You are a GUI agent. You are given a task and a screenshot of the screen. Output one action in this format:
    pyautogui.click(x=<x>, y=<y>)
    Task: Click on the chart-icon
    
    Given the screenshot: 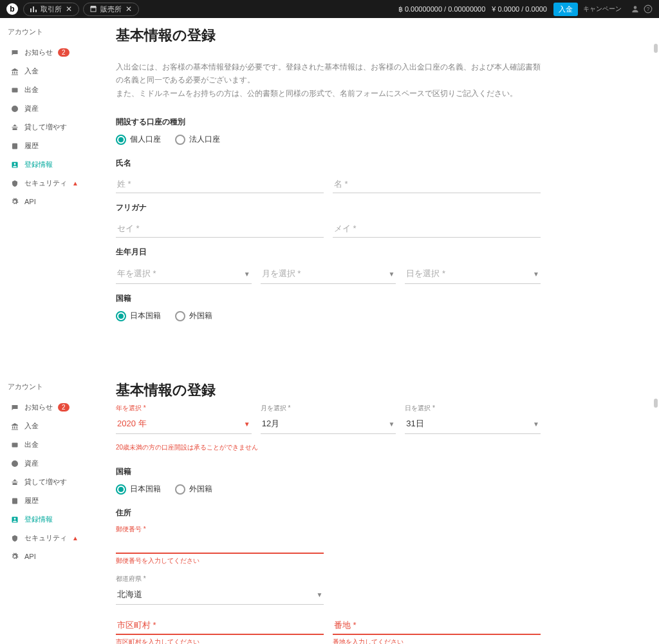 What is the action you would take?
    pyautogui.click(x=33, y=9)
    